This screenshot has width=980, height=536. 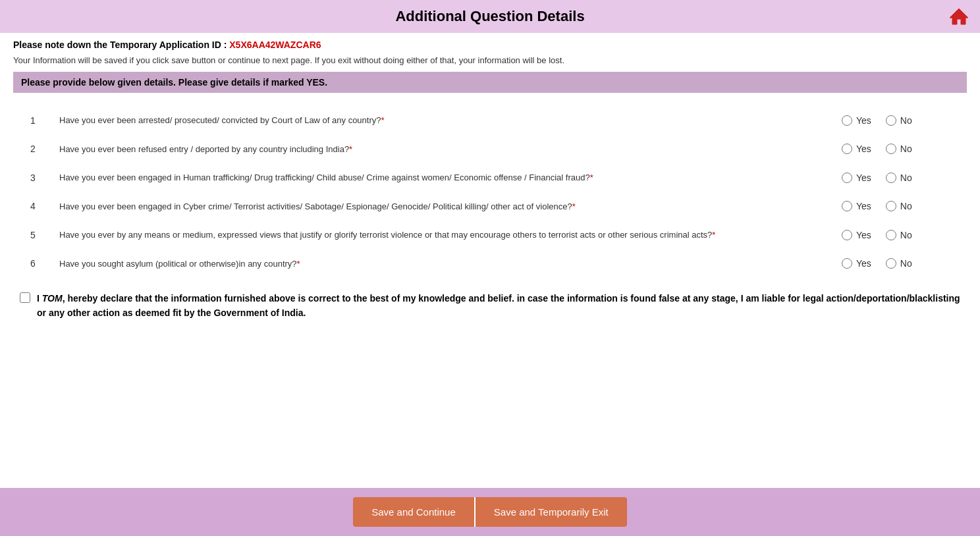 What do you see at coordinates (906, 206) in the screenshot?
I see `label-no-4: No` at bounding box center [906, 206].